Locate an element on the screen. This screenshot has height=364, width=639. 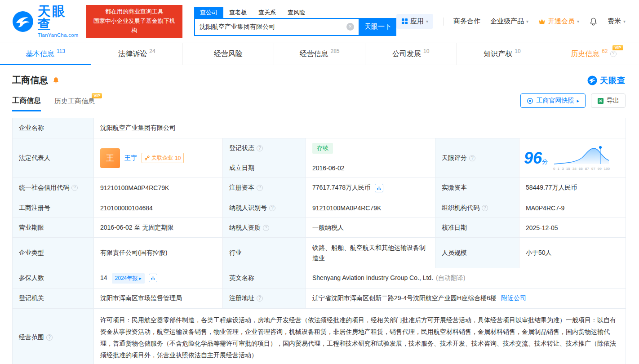
menu-divider is located at coordinates (443, 22).